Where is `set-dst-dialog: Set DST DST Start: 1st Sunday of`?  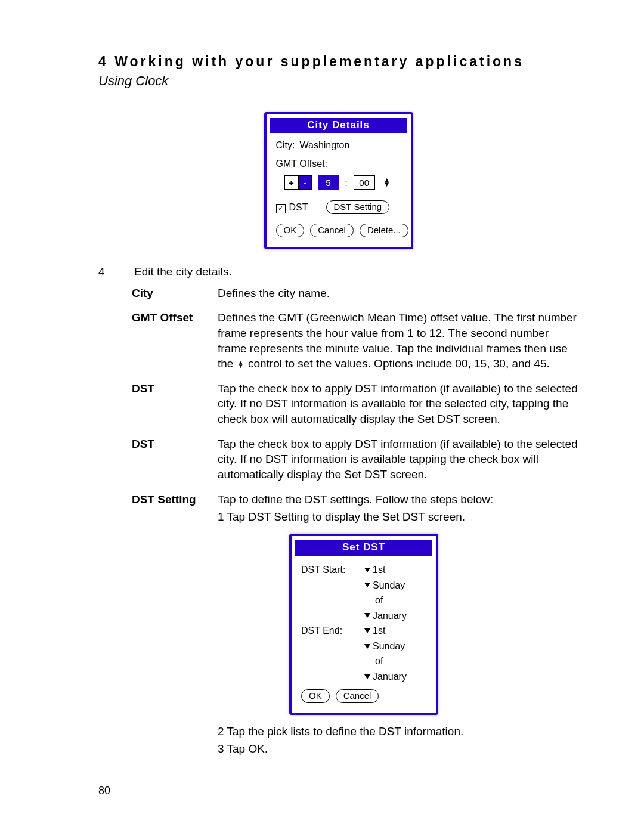
set-dst-dialog: Set DST DST Start: 1st Sunday of is located at coordinates (364, 624).